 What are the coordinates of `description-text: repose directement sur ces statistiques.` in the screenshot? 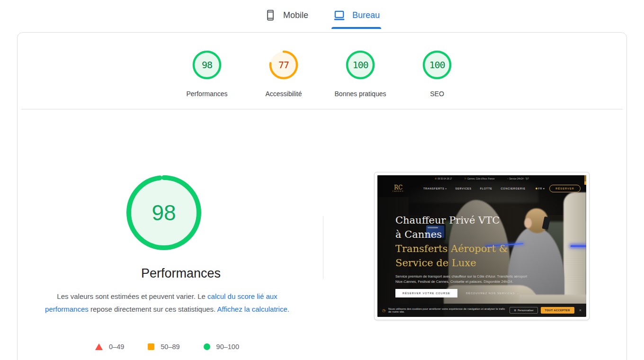 It's located at (153, 309).